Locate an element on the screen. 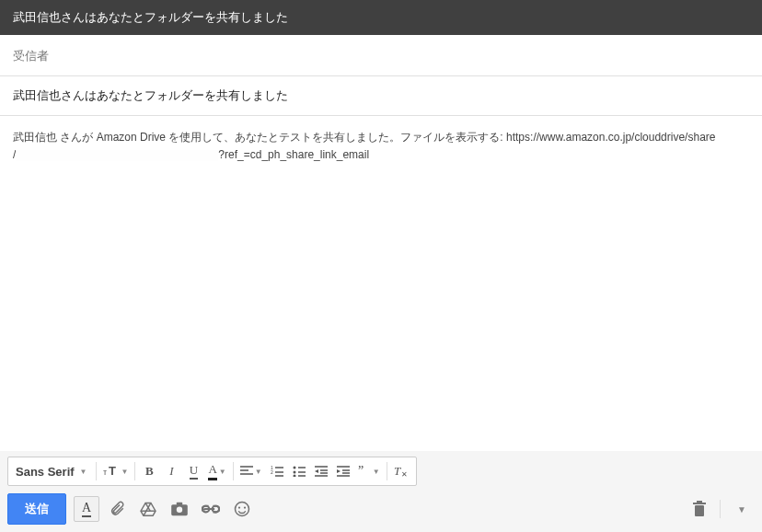  text-color-button: A ▼ is located at coordinates (217, 471).